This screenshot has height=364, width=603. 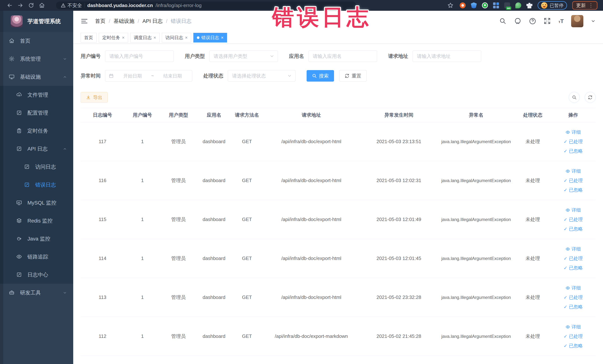 What do you see at coordinates (89, 38) in the screenshot?
I see `view-tab-0: 首页` at bounding box center [89, 38].